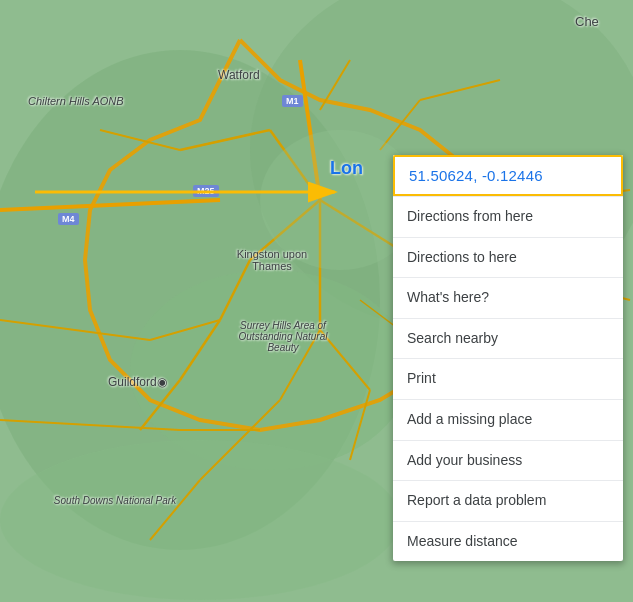  Describe the element at coordinates (508, 378) in the screenshot. I see `print-button: Print` at that location.